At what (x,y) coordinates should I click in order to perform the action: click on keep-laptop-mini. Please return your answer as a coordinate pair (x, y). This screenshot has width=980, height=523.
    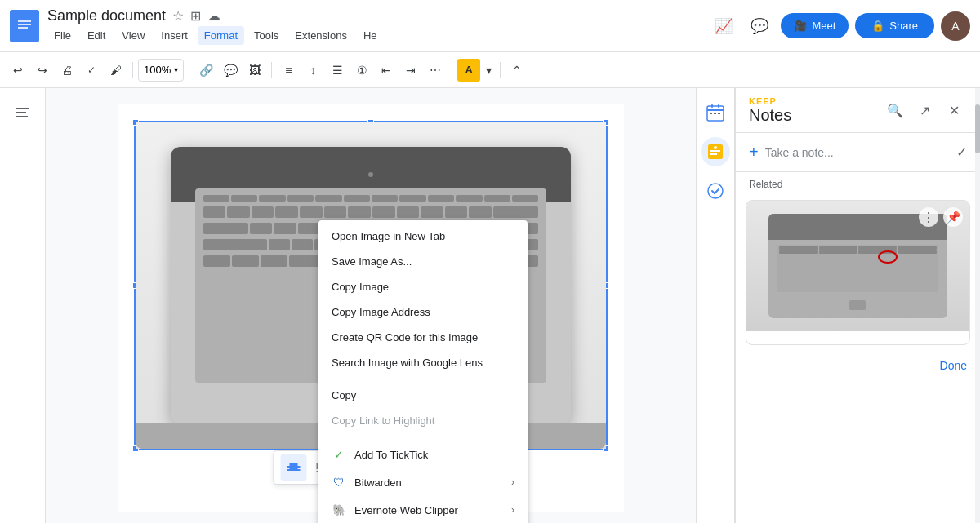
    Looking at the image, I should click on (858, 266).